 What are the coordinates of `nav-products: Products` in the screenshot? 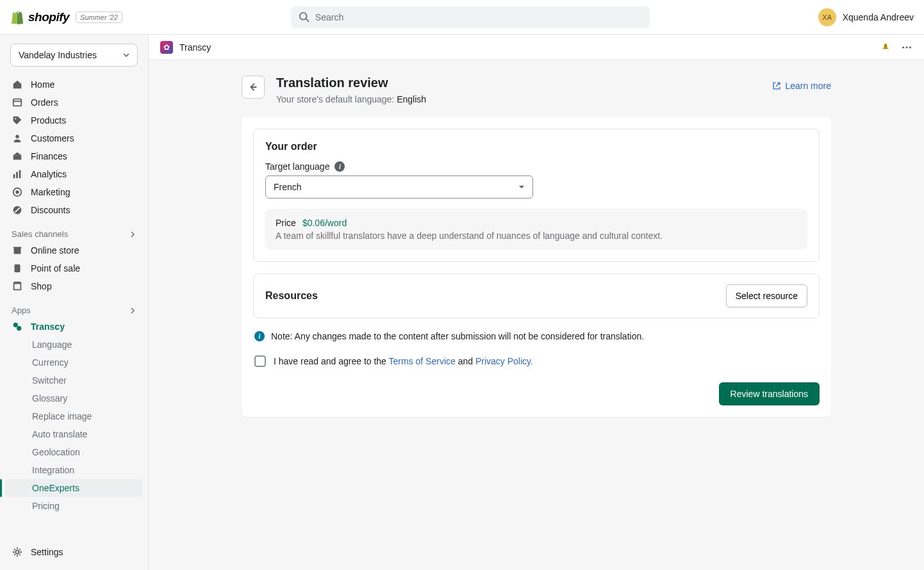 It's located at (74, 120).